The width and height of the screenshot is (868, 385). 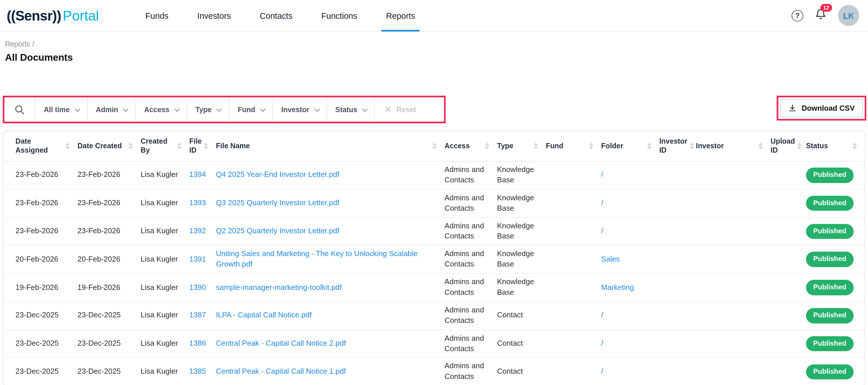 What do you see at coordinates (733, 146) in the screenshot?
I see `column-header-investor: Investor` at bounding box center [733, 146].